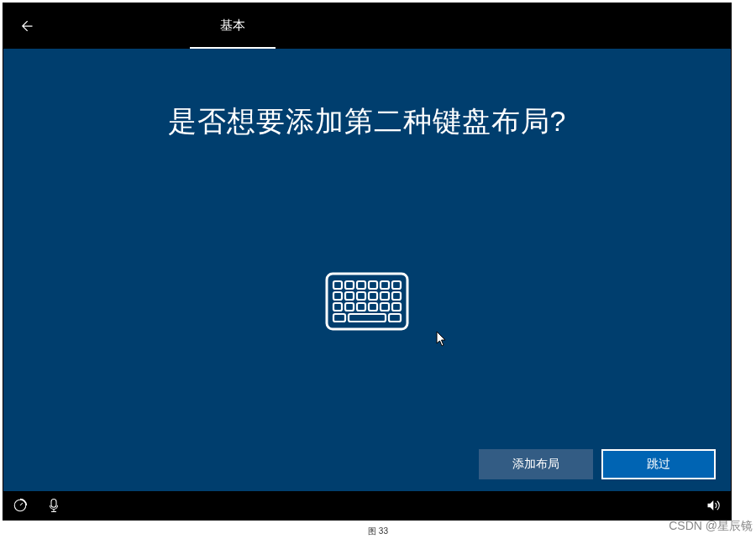 The width and height of the screenshot is (756, 539). I want to click on back-arrow-icon, so click(26, 26).